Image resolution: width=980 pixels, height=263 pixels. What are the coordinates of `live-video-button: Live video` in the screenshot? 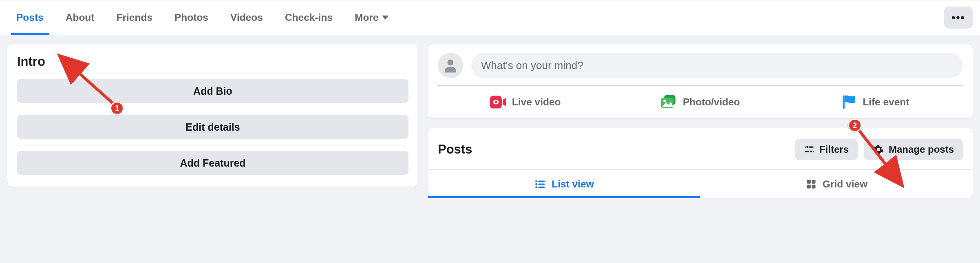 It's located at (525, 102).